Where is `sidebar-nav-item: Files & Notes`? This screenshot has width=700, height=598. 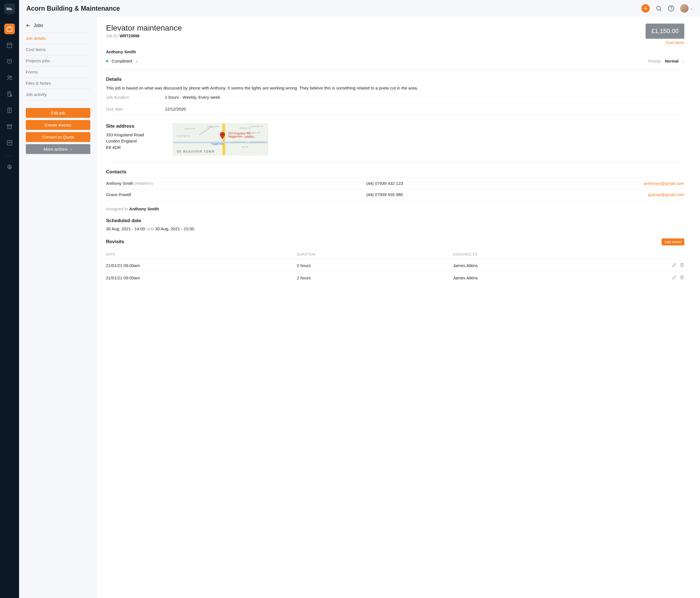
sidebar-nav-item: Files & Notes is located at coordinates (58, 83).